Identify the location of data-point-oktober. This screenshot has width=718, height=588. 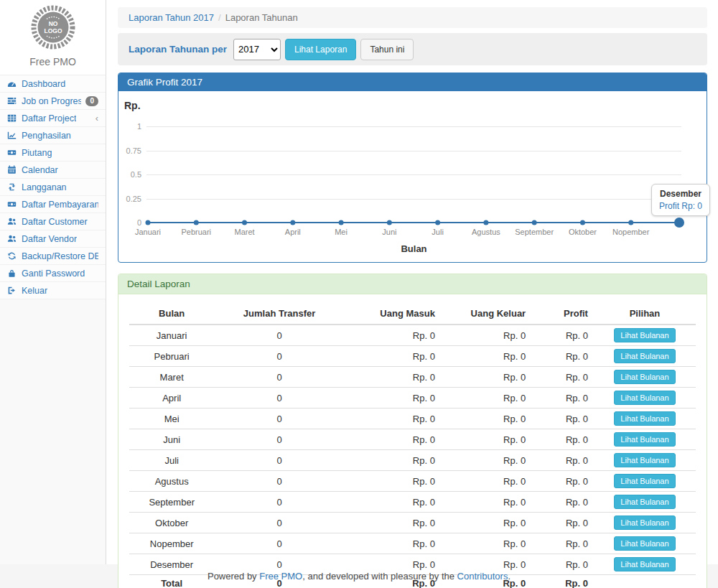
(583, 223).